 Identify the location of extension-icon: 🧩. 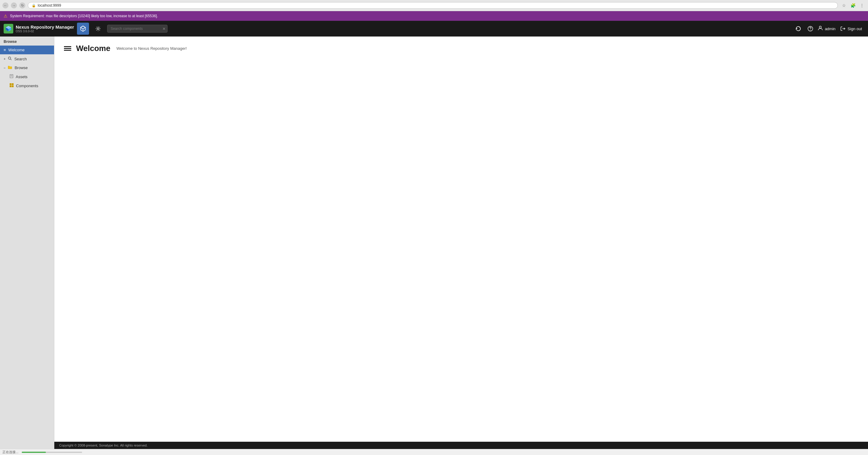
(853, 5).